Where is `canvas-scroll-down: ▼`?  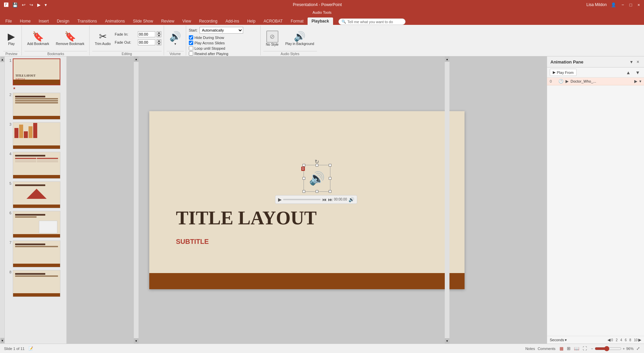
canvas-scroll-down: ▼ is located at coordinates (136, 341).